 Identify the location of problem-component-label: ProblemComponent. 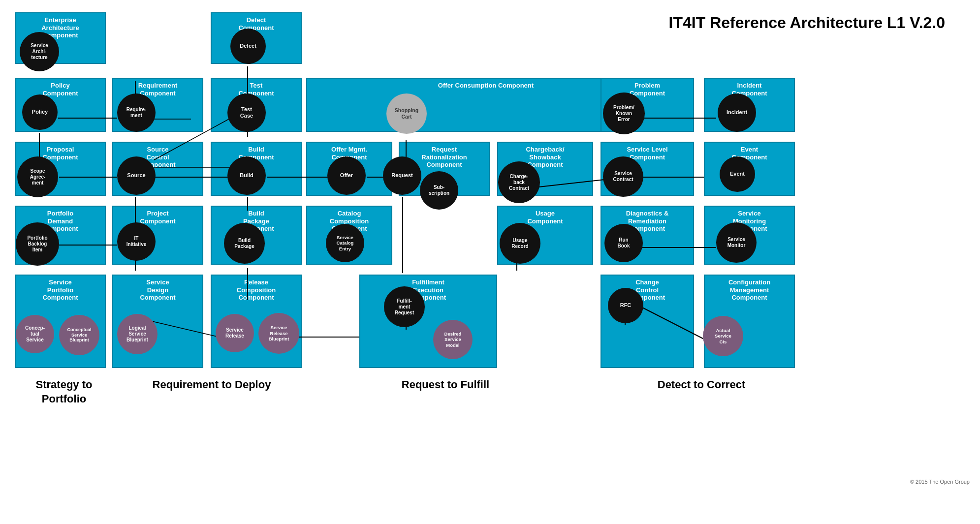
(647, 90).